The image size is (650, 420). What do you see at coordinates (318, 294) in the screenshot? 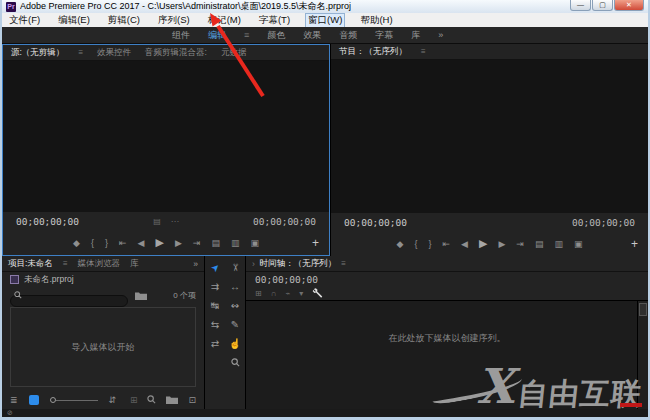
I see `timeline-settings-wrench-icon` at bounding box center [318, 294].